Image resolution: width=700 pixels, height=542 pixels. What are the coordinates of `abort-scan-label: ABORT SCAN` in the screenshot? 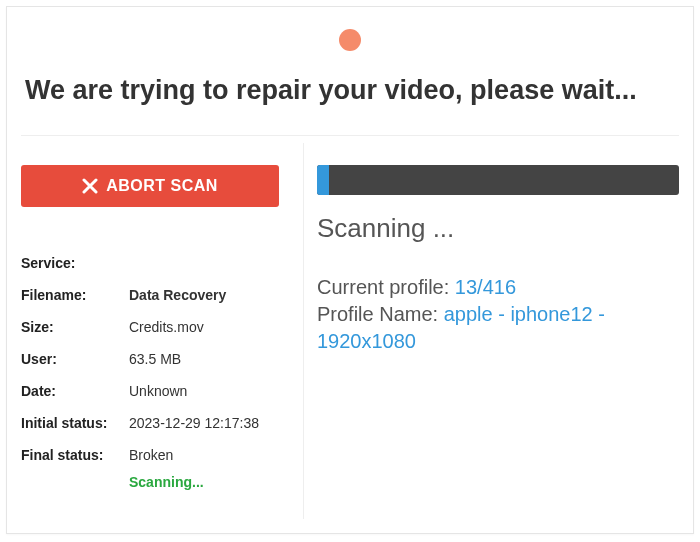 It's located at (162, 186).